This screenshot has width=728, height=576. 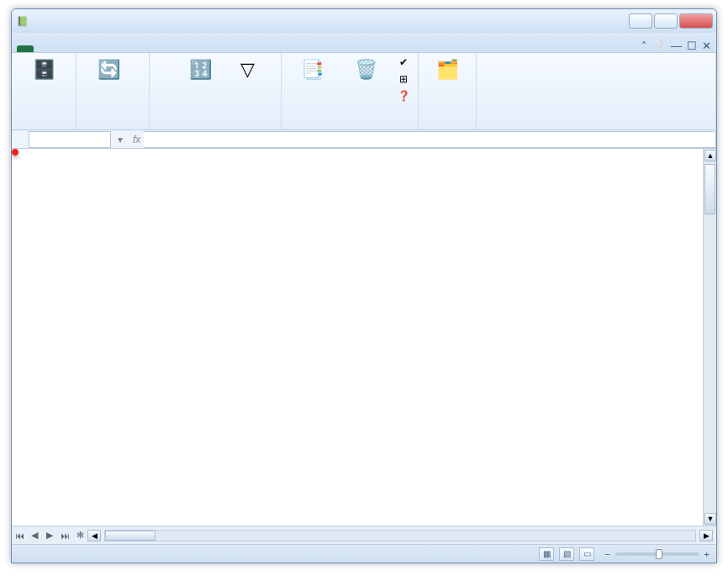 I want to click on doc-restore-icon: ☐, so click(x=692, y=45).